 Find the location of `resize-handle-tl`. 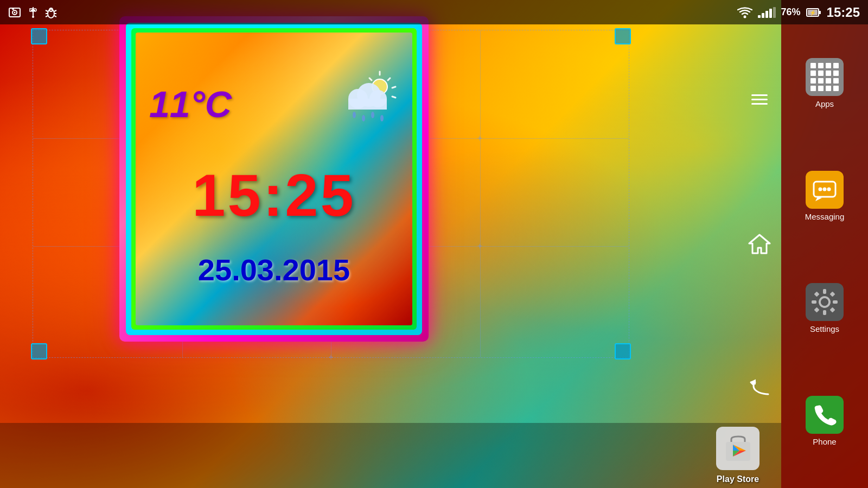

resize-handle-tl is located at coordinates (39, 36).